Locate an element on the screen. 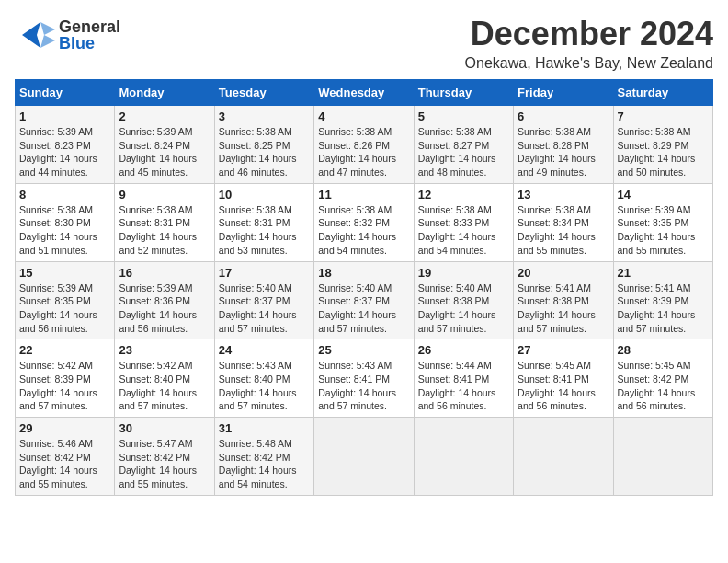 The height and width of the screenshot is (563, 728). table-row: 30Sunrise: 5:47 AM Sunset: 8:42 PM Dayli… is located at coordinates (165, 456).